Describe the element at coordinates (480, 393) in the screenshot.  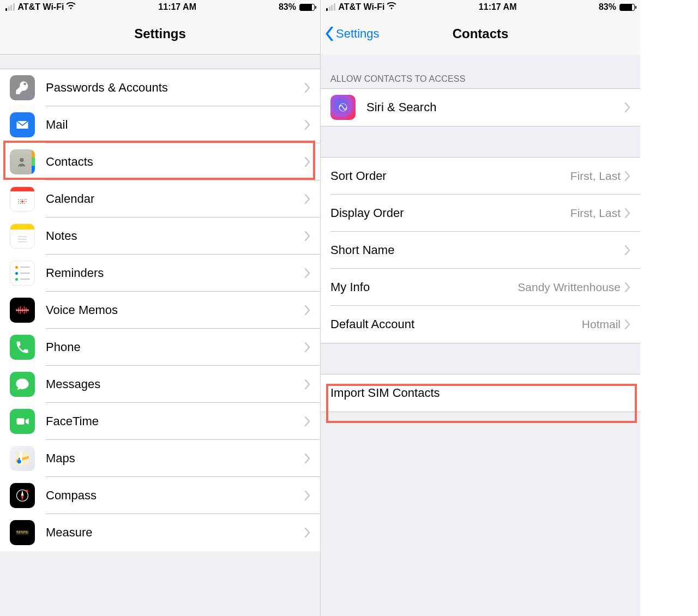
I see `import-sim-group: Import SIM Contacts` at that location.